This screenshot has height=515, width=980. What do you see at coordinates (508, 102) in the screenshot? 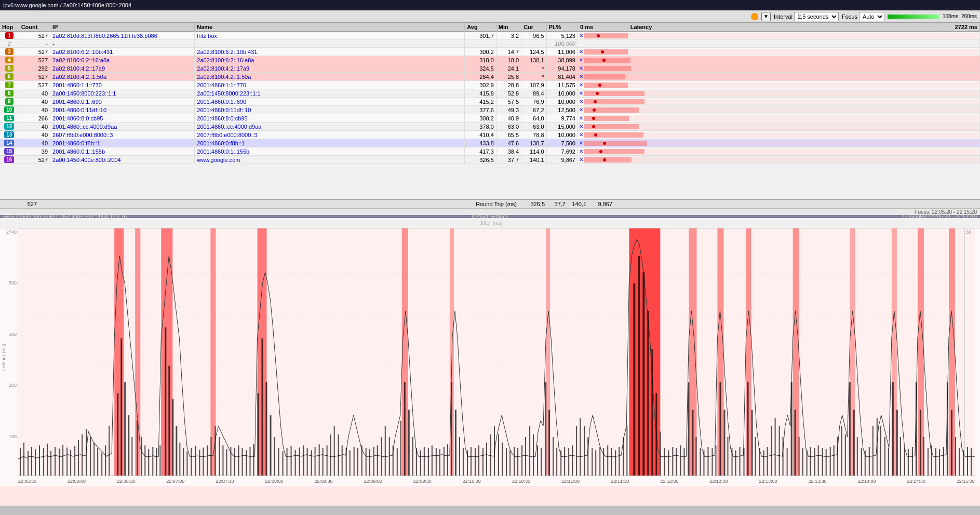
I see `hop-min: 57,5` at bounding box center [508, 102].